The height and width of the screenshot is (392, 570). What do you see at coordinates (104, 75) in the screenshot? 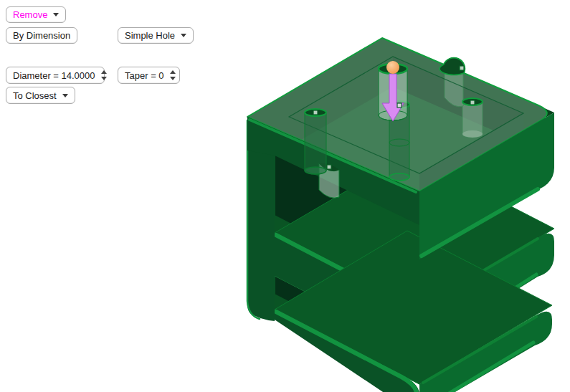
I see `diameter-spinner-buttons` at bounding box center [104, 75].